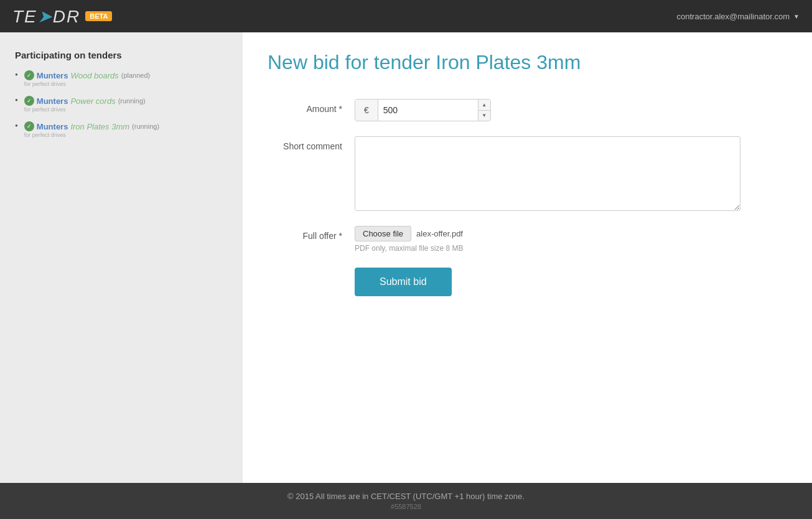 The width and height of the screenshot is (812, 519). Describe the element at coordinates (311, 106) in the screenshot. I see `amount-label: Amount *` at that location.